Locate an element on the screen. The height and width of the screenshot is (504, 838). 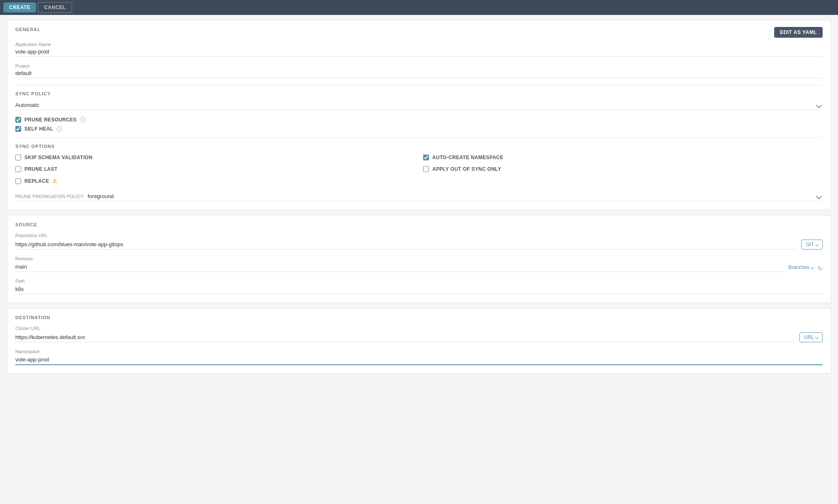
repo-url-row: GIT is located at coordinates (419, 245).